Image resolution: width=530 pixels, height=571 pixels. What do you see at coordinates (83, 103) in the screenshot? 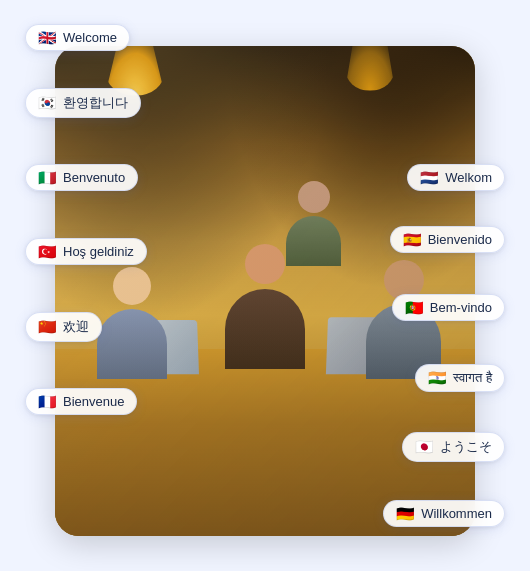
I see `badge-korean: 🇰🇷 환영합니다` at bounding box center [83, 103].